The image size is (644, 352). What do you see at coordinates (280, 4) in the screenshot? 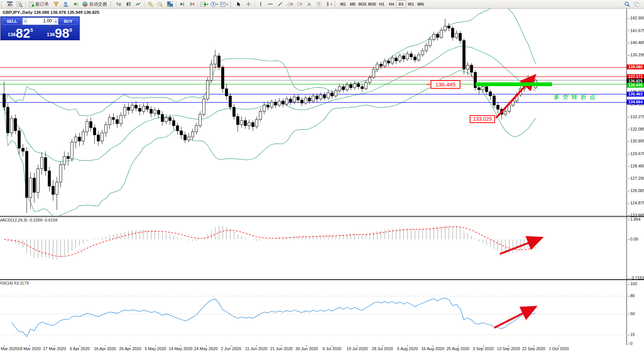
I see `trendline-button` at bounding box center [280, 4].